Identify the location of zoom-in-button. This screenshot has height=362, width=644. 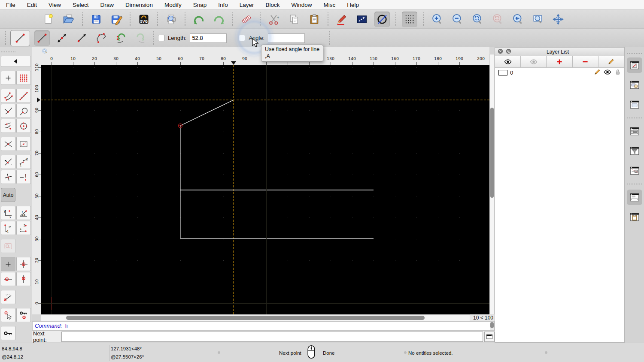
(437, 19).